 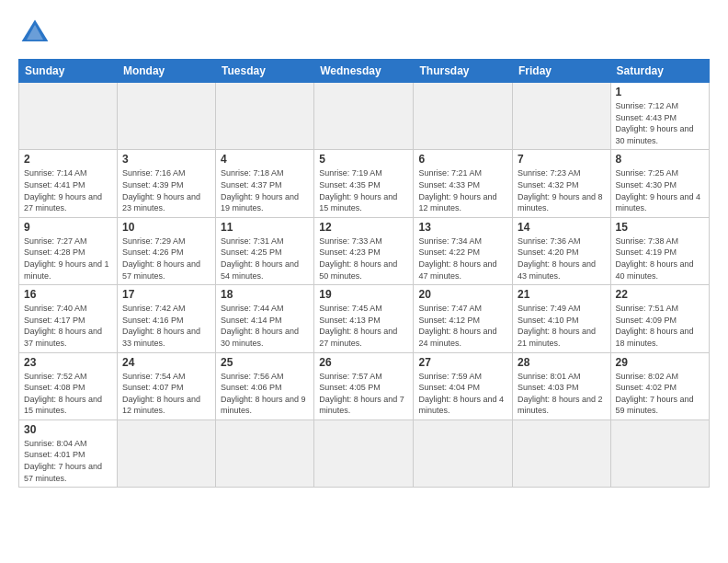 What do you see at coordinates (660, 386) in the screenshot?
I see `calendar-cell: 29Sunrise: 8:02 AMSunset: 4:02 PMDayligh…` at bounding box center [660, 386].